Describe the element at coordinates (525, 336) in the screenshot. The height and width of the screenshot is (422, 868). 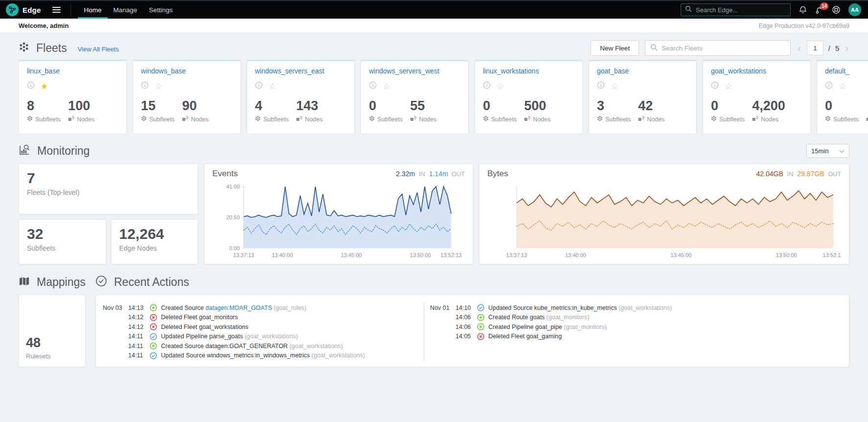
I see `action-text: Deleted Fleet goat_gaming` at that location.